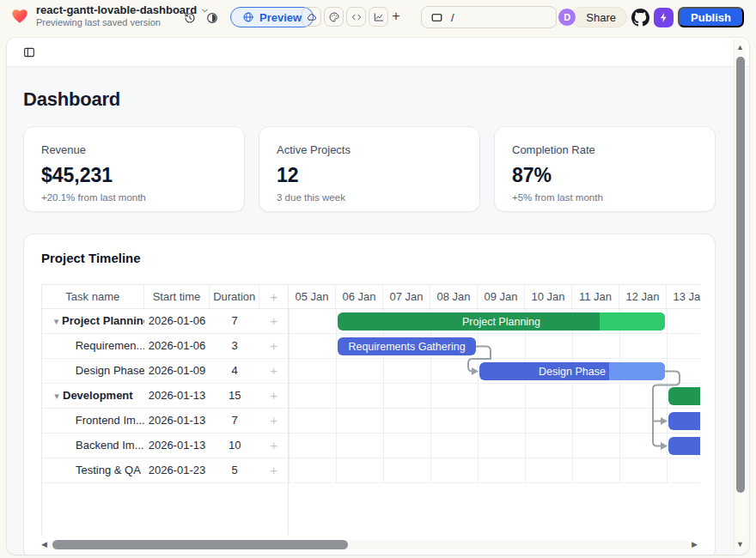 This screenshot has width=756, height=558. I want to click on project-menu: react-gantt-lovable-dashboard Previewing…, so click(110, 16).